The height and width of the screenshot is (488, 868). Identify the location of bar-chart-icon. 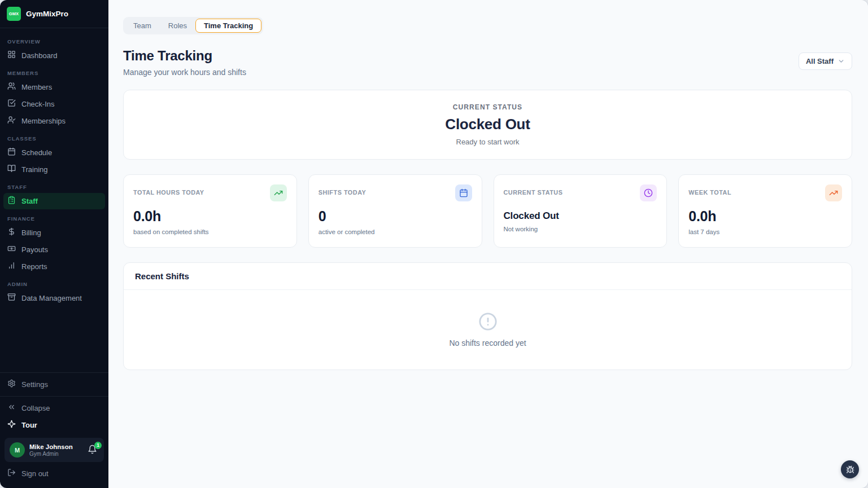
(11, 266).